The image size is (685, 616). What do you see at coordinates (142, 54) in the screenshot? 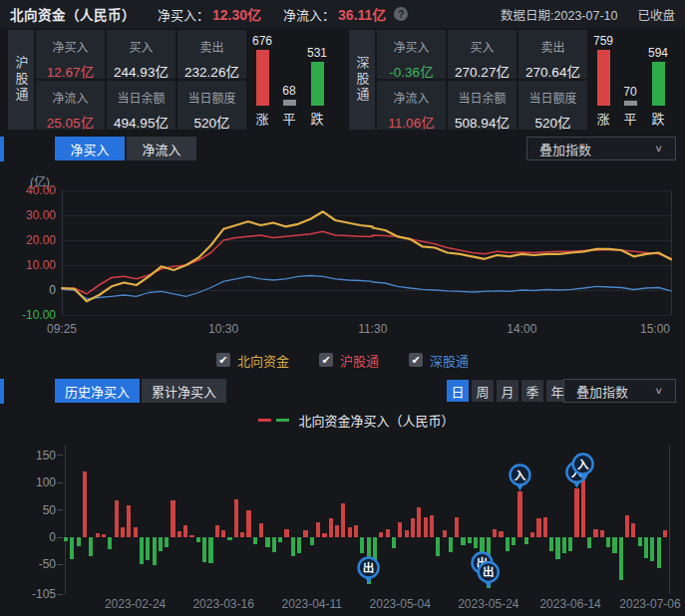
I see `stat-cell: 买入244.93亿` at bounding box center [142, 54].